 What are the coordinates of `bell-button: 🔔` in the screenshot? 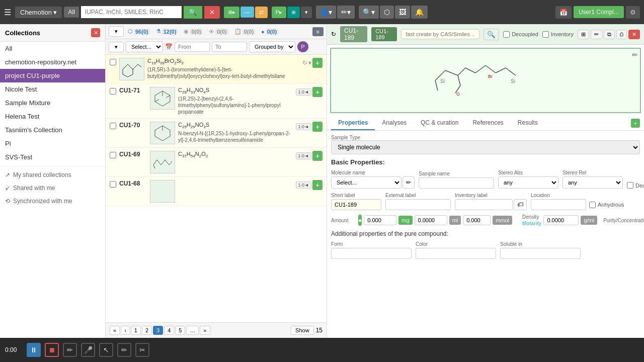 It's located at (420, 12).